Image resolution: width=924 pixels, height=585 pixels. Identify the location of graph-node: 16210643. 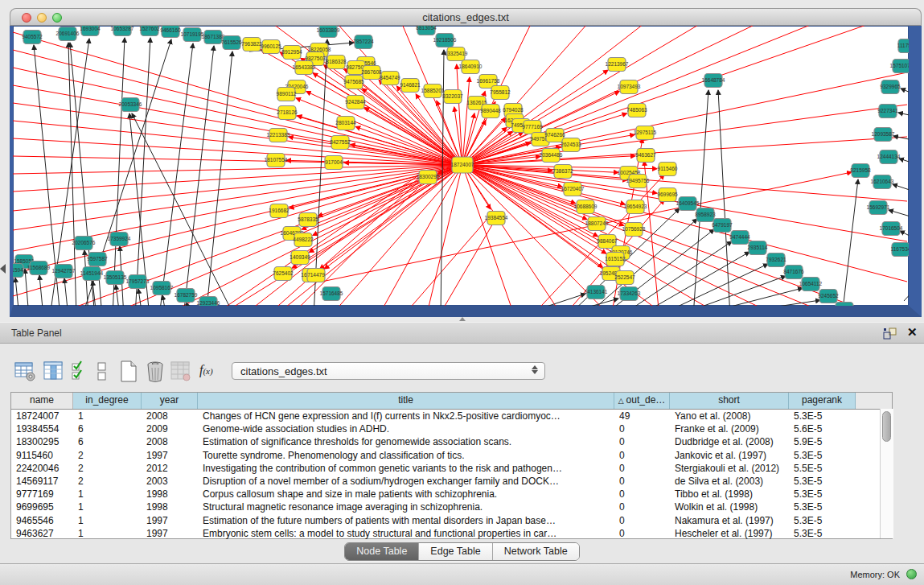
(883, 182).